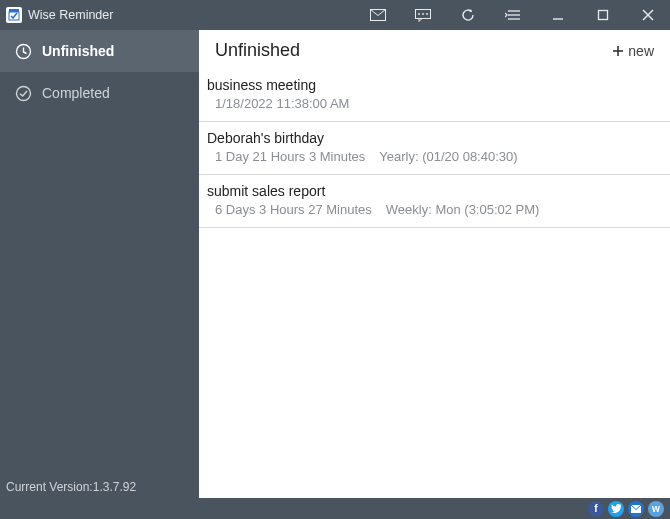  Describe the element at coordinates (434, 202) in the screenshot. I see `task-row: submit sales report 6 Days 3 Hours 27 Mi…` at that location.